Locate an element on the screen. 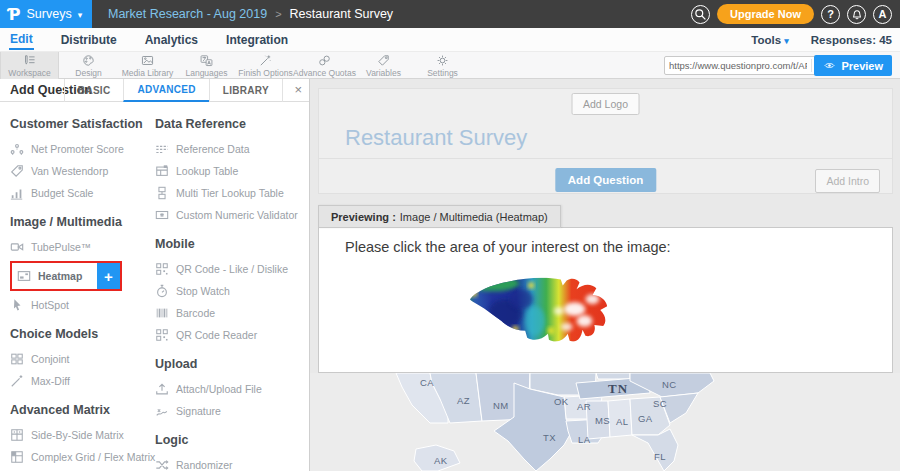  flex-matrix-icon is located at coordinates (17, 457).